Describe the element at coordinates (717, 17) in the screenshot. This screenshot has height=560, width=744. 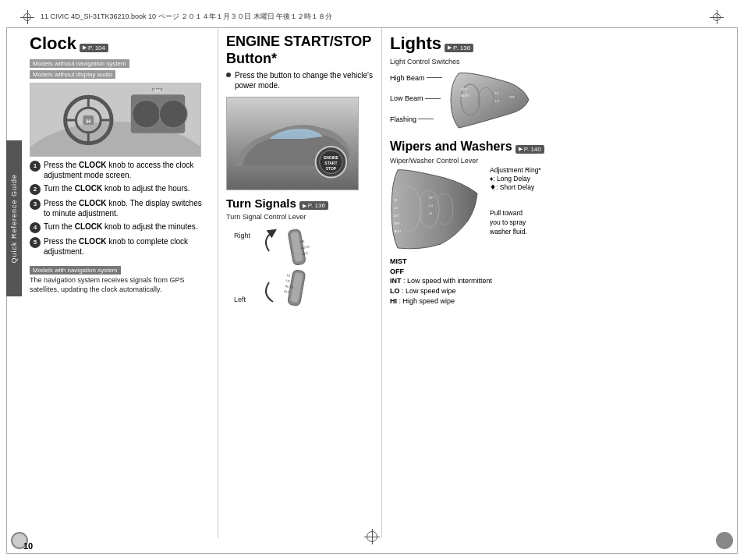
I see `header-crosshair-right` at that location.